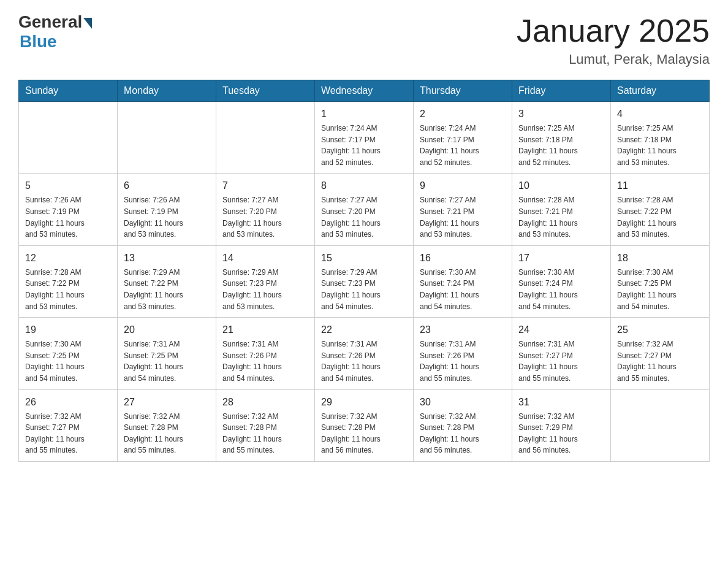 The width and height of the screenshot is (728, 563). Describe the element at coordinates (167, 210) in the screenshot. I see `calendar-cell: 6Sunrise: 7:26 AM Sunset: 7:19 PM Daylig…` at that location.